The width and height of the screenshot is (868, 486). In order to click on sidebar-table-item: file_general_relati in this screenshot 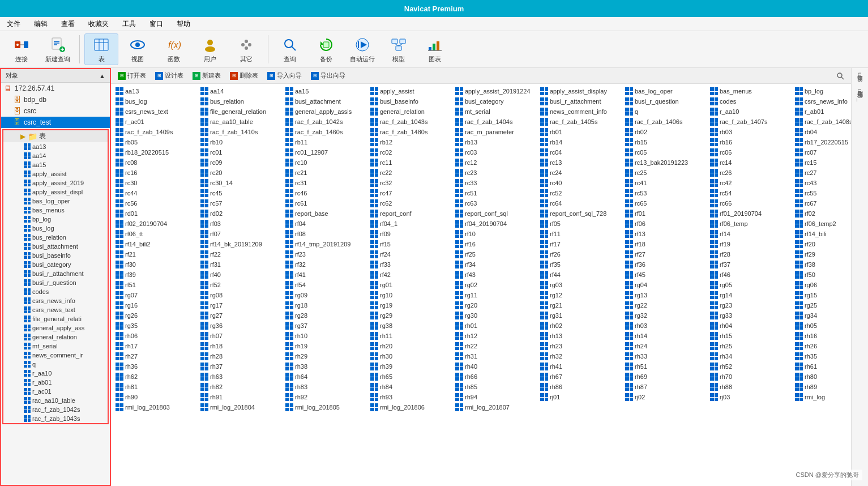, I will do `click(55, 319)`.